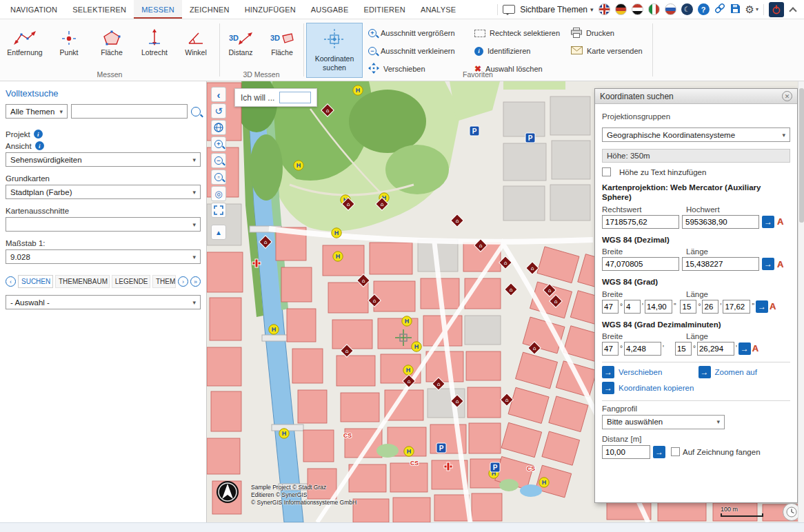 The image size is (804, 532). Describe the element at coordinates (439, 10) in the screenshot. I see `menu-analyse: ANALYSE` at that location.